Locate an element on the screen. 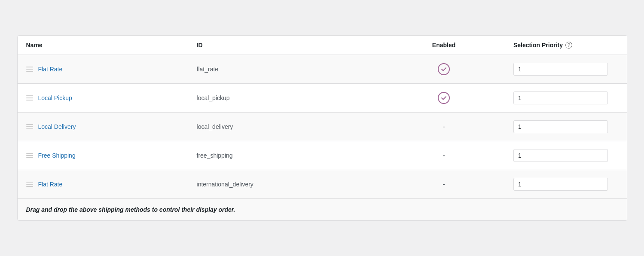 Image resolution: width=644 pixels, height=256 pixels. col-header-id: ID is located at coordinates (286, 46).